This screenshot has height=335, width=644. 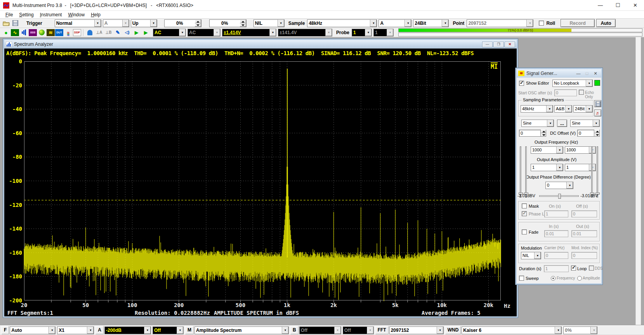 I want to click on duration-input: 1, so click(x=556, y=269).